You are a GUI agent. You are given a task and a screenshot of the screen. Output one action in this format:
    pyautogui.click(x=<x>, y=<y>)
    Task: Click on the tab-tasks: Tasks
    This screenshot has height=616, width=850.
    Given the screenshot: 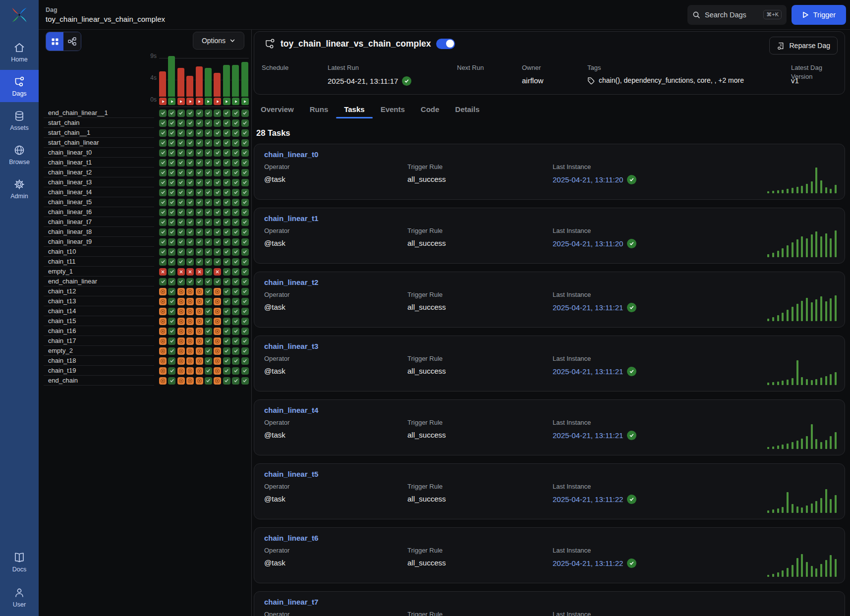 What is the action you would take?
    pyautogui.click(x=354, y=109)
    